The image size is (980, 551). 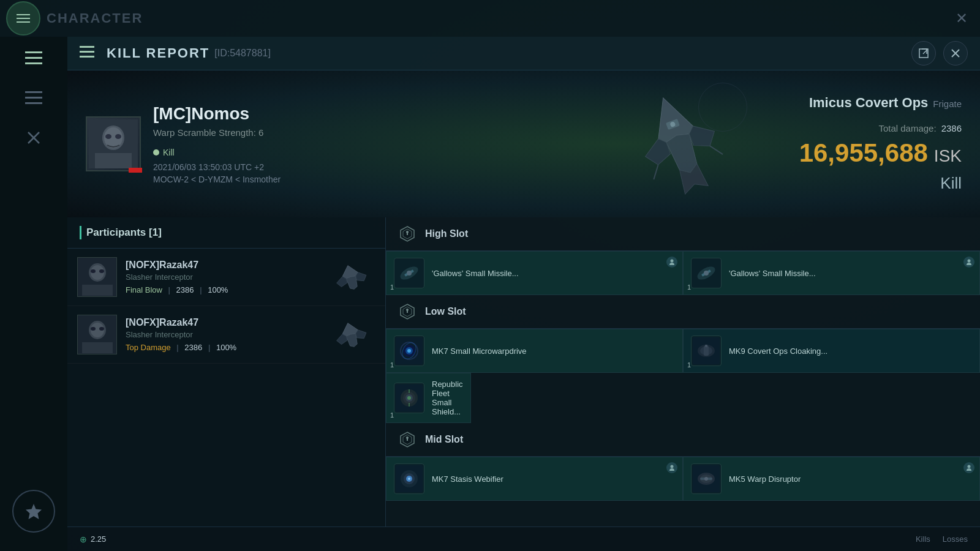 What do you see at coordinates (217, 152) in the screenshot?
I see `kill-badge: Kill` at bounding box center [217, 152].